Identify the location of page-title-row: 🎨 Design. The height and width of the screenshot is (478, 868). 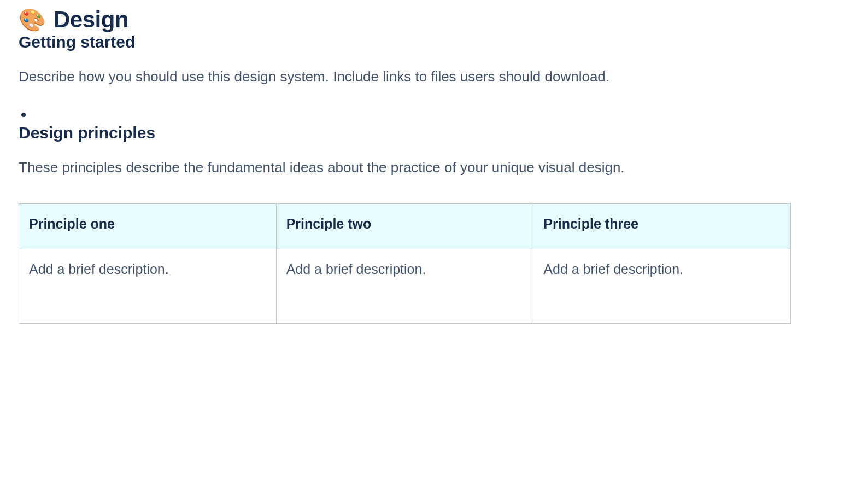
(434, 20).